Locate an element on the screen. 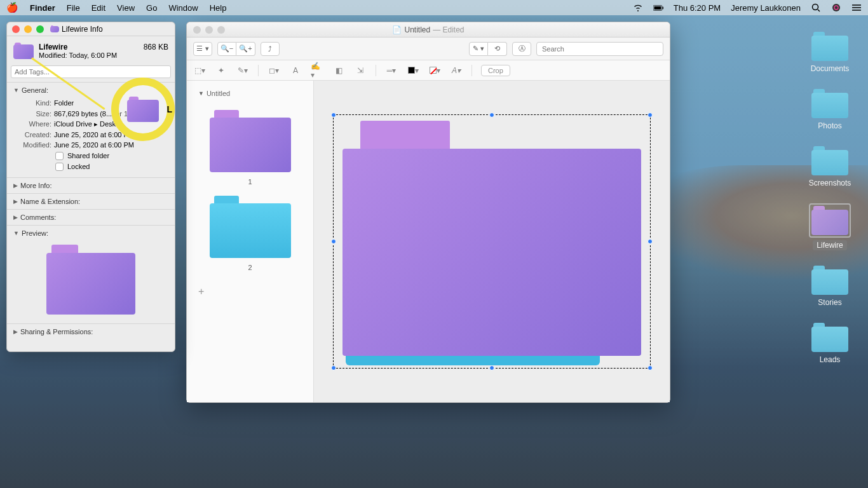  add-page-button: + is located at coordinates (250, 292).